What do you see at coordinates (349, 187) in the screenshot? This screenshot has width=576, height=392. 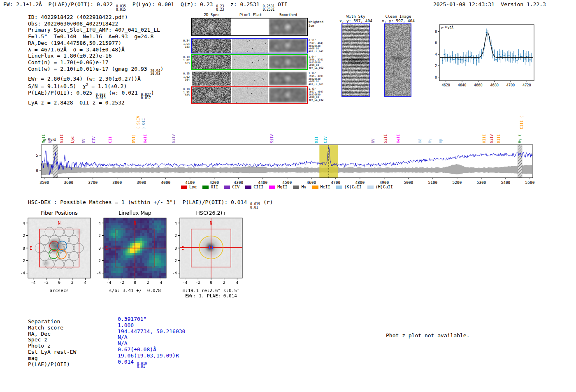 I see `legend-item: (K)CaII` at bounding box center [349, 187].